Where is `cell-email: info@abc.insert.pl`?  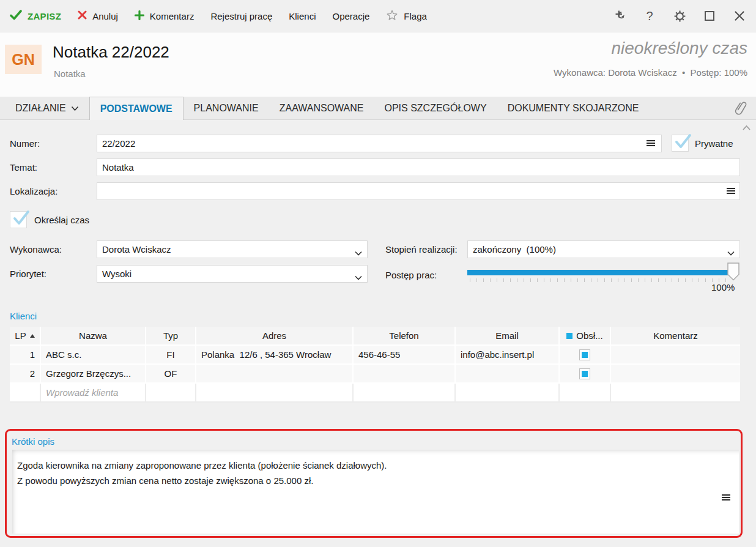
cell-email: info@abc.insert.pl is located at coordinates (507, 355).